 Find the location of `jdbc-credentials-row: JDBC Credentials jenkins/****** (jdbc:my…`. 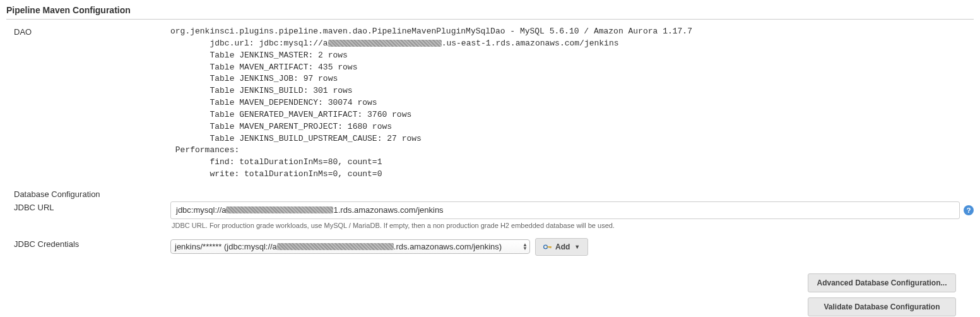

jdbc-credentials-row: JDBC Credentials jenkins/****** (jdbc:my… is located at coordinates (490, 247).